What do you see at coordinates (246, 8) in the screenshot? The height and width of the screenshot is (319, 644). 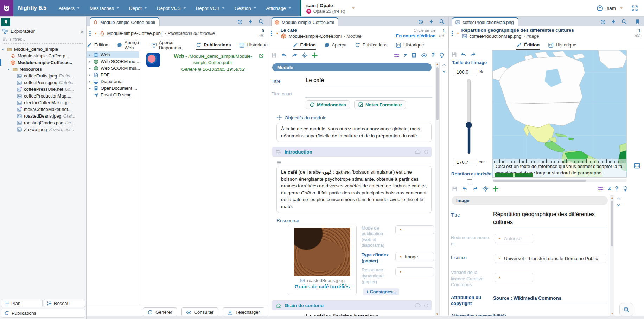 I see `menu-gestion: Gestion` at bounding box center [246, 8].